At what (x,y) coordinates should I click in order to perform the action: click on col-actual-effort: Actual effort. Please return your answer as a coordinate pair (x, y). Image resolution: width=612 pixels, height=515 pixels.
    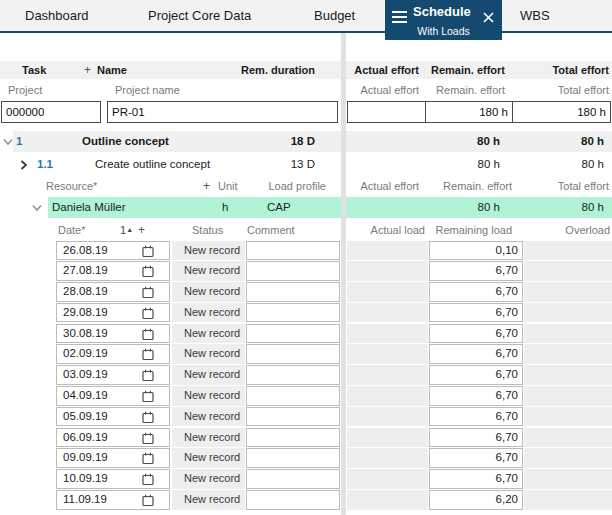
    Looking at the image, I should click on (390, 186).